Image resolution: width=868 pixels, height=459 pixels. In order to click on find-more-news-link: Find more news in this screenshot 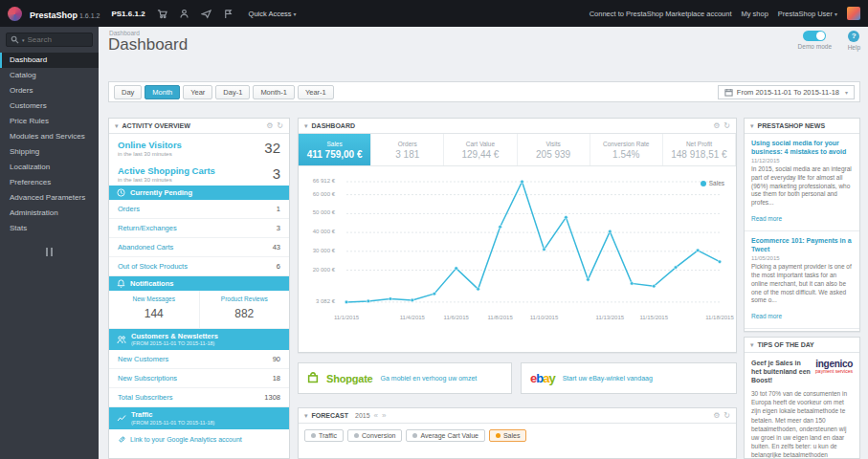, I will do `click(802, 331)`.